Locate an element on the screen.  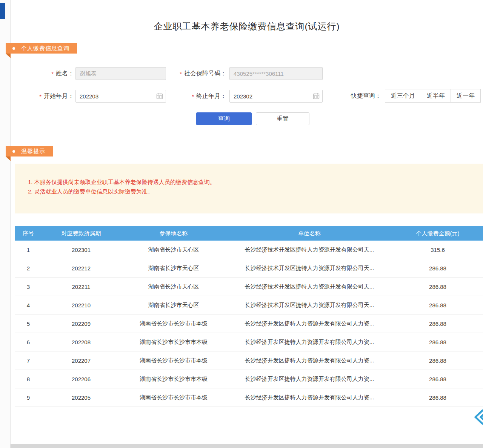
start-date-label: * 开始年月： is located at coordinates (52, 97).